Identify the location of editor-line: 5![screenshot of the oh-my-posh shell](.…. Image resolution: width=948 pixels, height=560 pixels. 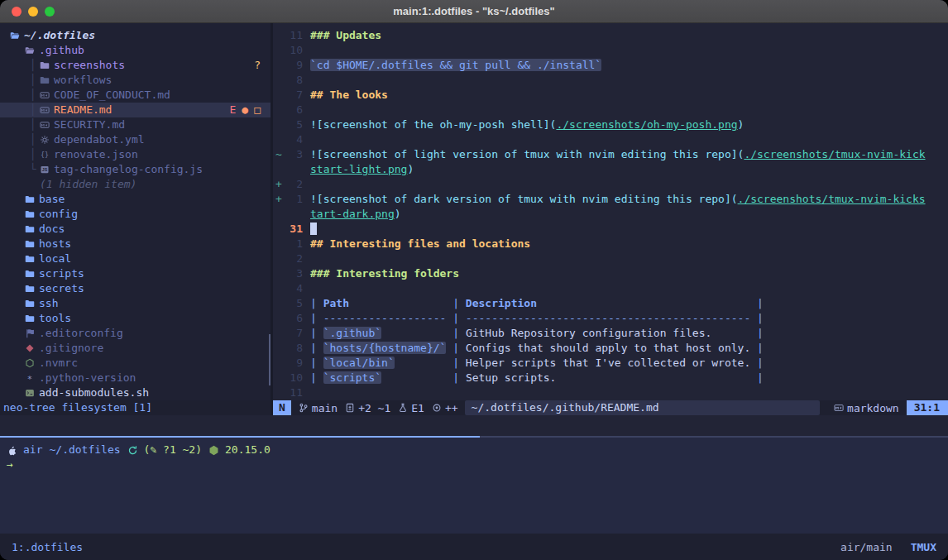
(610, 125).